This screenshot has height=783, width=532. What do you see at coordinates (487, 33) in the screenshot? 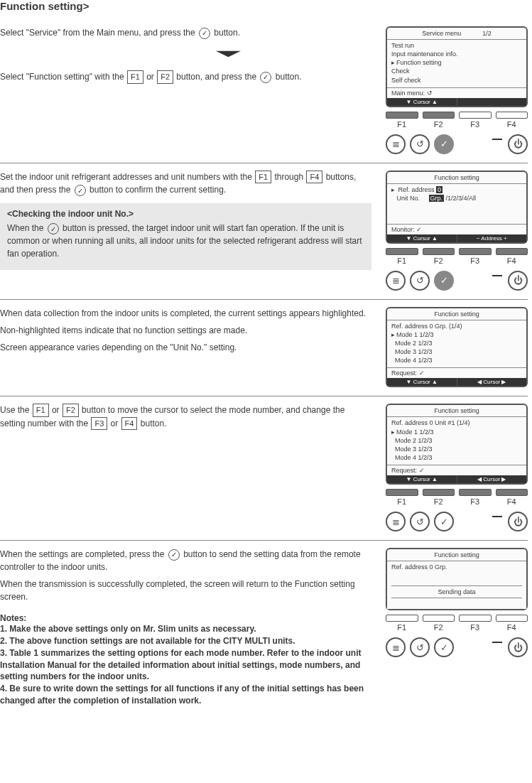
I see `lcd-page: 1/2` at bounding box center [487, 33].